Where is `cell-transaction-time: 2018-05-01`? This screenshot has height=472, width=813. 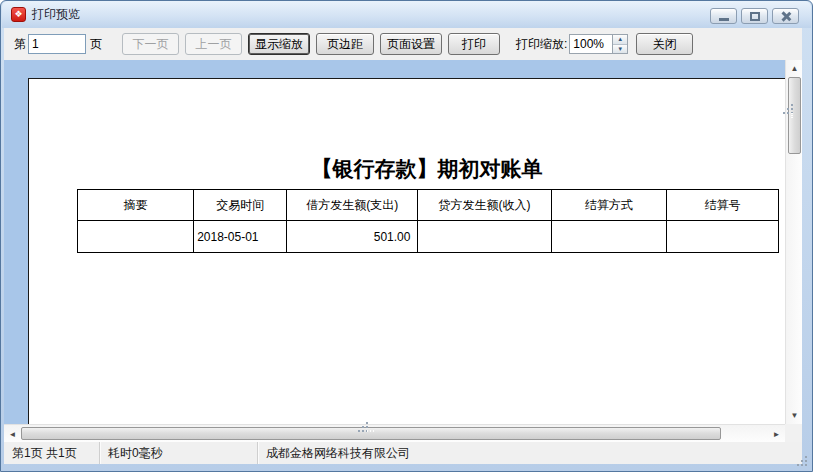
cell-transaction-time: 2018-05-01 is located at coordinates (240, 237).